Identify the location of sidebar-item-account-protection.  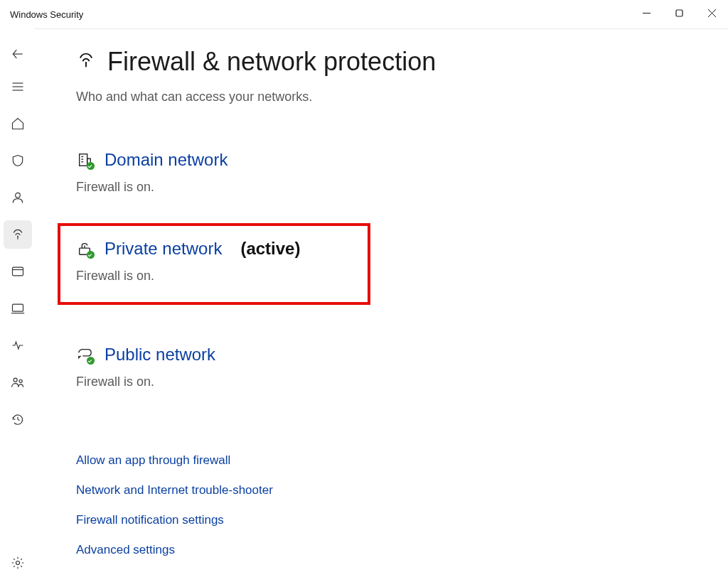
(18, 198).